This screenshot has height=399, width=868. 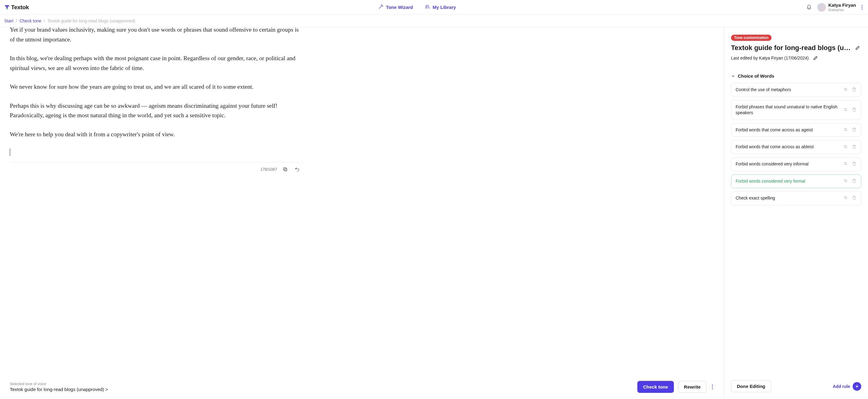 I want to click on add-rule-button, so click(x=857, y=387).